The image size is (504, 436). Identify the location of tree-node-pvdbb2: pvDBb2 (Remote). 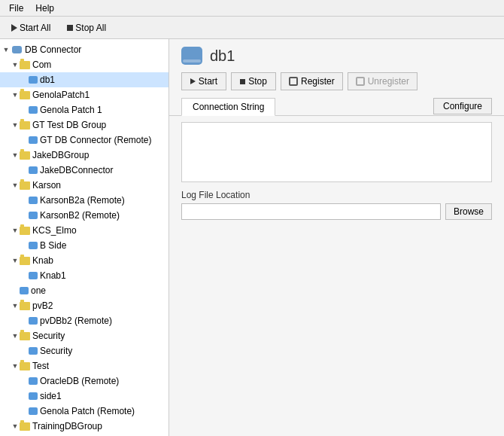
(84, 321).